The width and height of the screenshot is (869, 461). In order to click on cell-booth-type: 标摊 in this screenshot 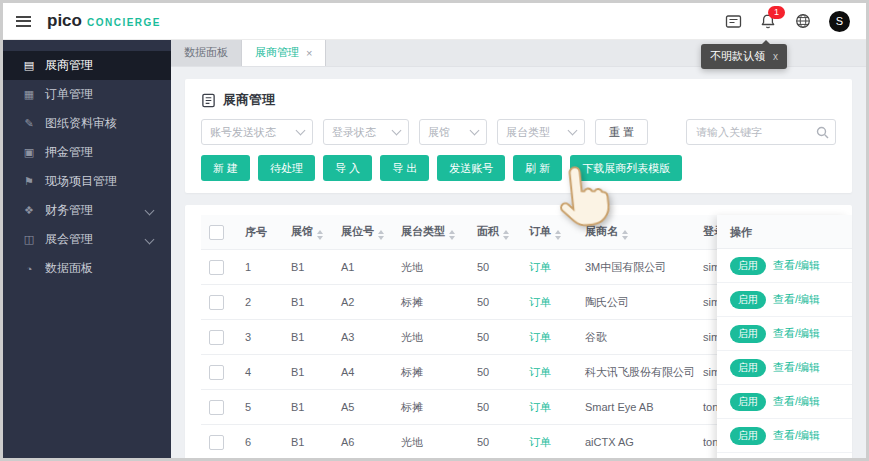, I will do `click(431, 372)`.